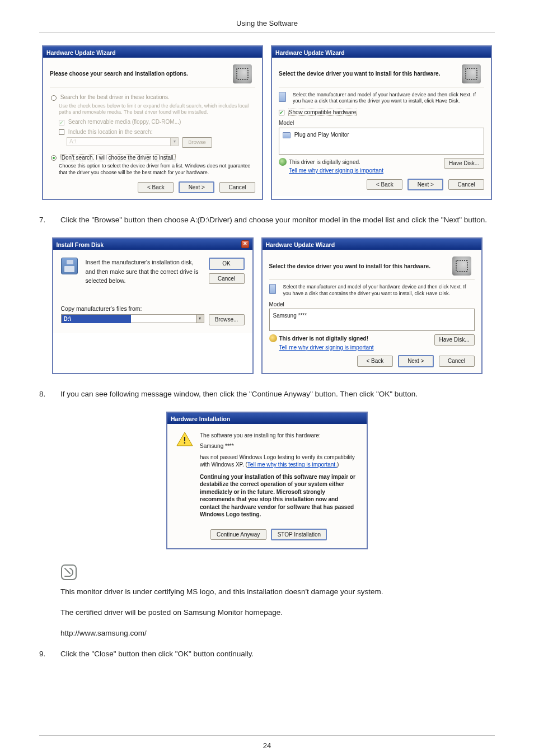  I want to click on titlebar: Install From Disk ✕, so click(153, 244).